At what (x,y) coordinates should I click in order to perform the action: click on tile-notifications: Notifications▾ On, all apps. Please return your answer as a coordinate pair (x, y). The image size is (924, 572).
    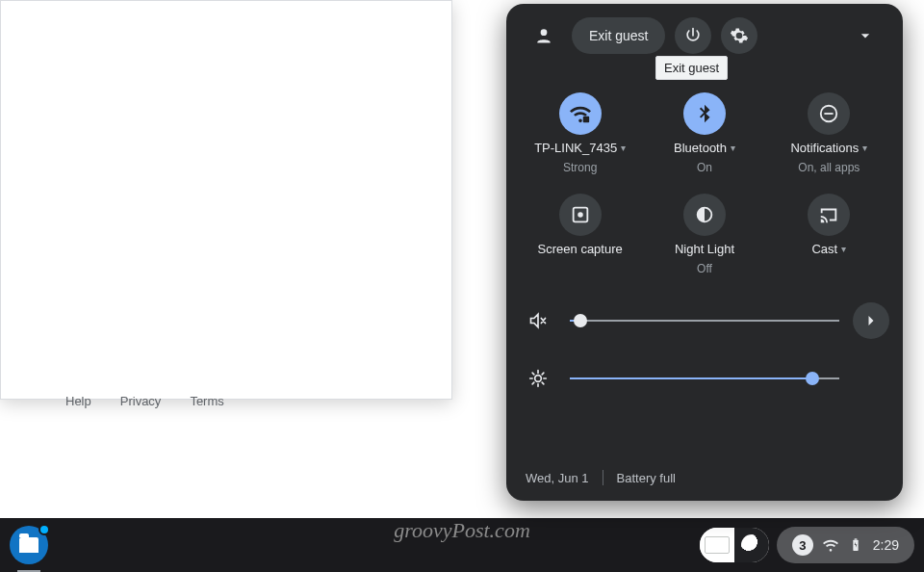
    Looking at the image, I should click on (830, 133).